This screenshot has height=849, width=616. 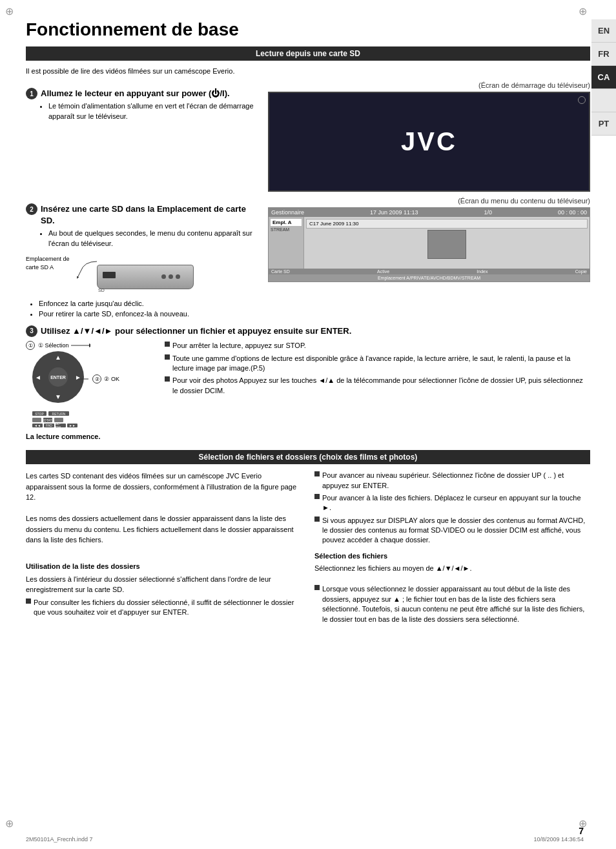 What do you see at coordinates (142, 105) in the screenshot?
I see `step1-row: 1 Allumez le lecteur en appuyant sur pow…` at bounding box center [142, 105].